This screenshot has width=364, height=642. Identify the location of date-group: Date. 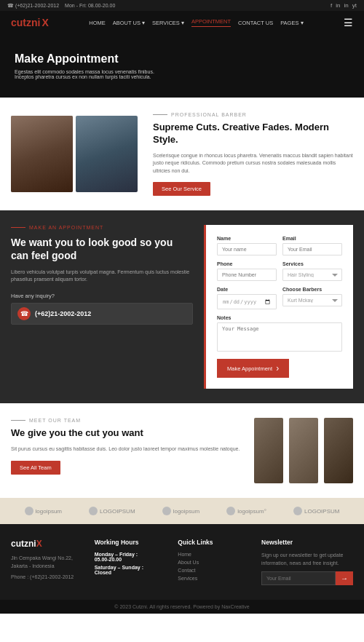
(247, 298).